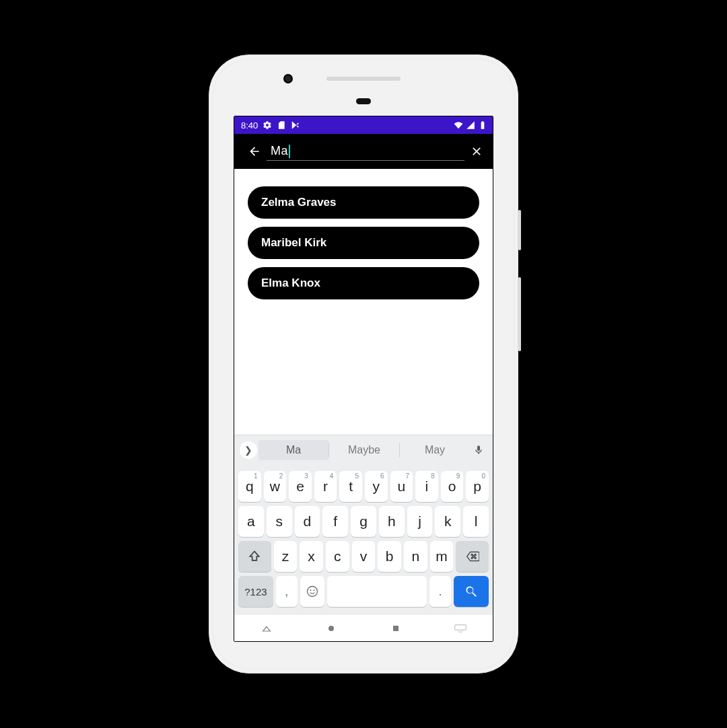  I want to click on symbols-key: ?123, so click(256, 591).